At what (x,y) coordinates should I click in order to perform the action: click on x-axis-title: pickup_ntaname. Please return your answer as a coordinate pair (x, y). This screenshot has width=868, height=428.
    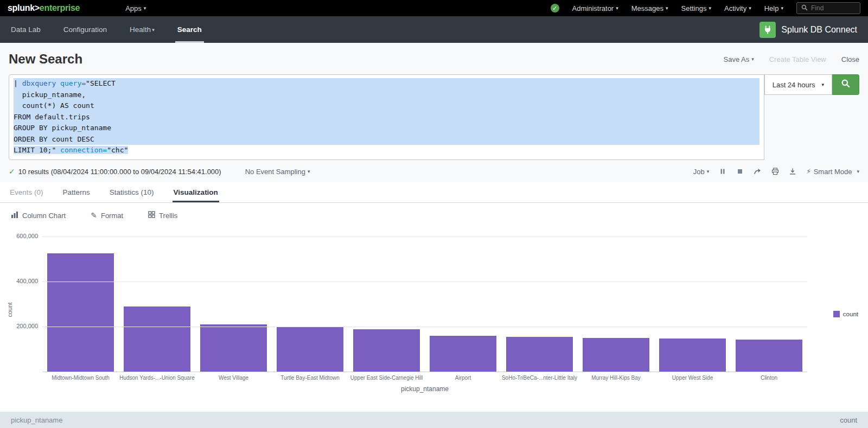
    Looking at the image, I should click on (425, 389).